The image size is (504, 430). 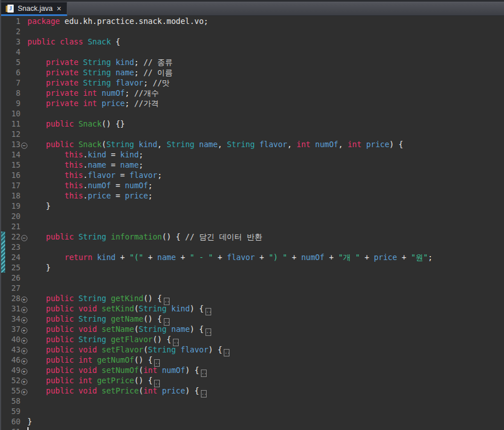 What do you see at coordinates (252, 175) in the screenshot?
I see `code-line: 16 this.flavor = flavor;` at bounding box center [252, 175].